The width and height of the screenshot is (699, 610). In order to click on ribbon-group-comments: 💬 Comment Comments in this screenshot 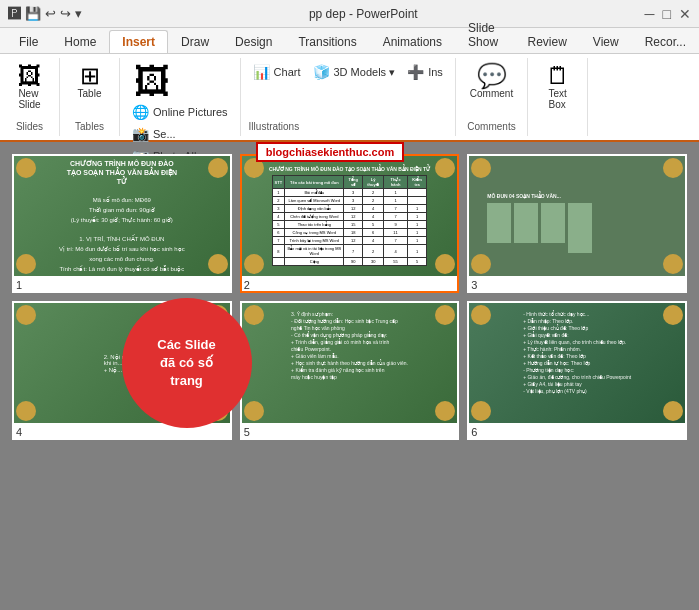, I will do `click(492, 97)`.